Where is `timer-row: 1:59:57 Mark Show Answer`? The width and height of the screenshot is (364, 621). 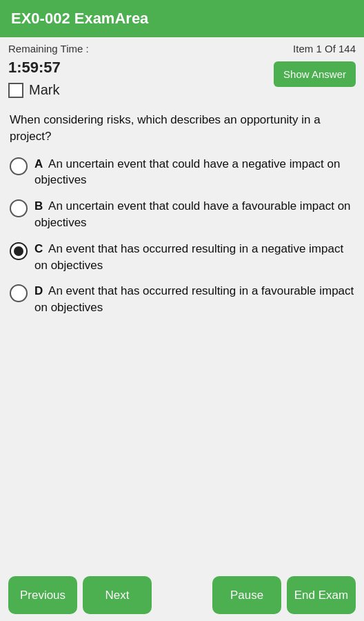
timer-row: 1:59:57 Mark Show Answer is located at coordinates (182, 79).